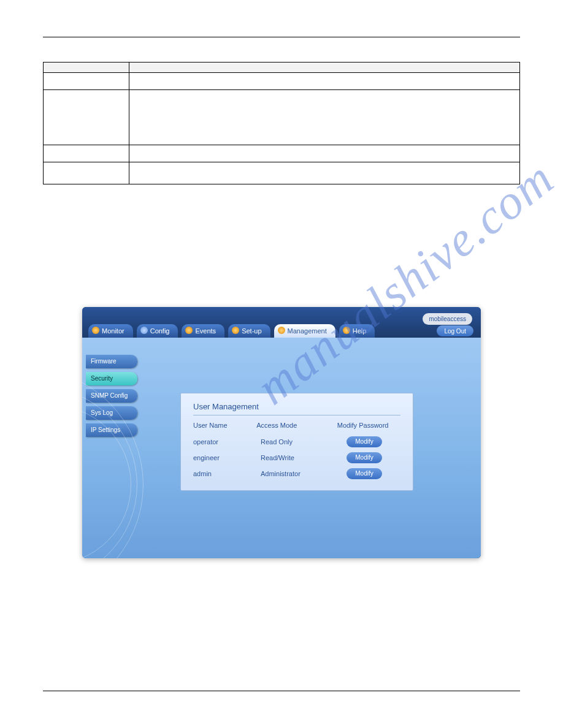 Image resolution: width=563 pixels, height=728 pixels. Describe the element at coordinates (203, 331) in the screenshot. I see `tab-events: Events` at that location.